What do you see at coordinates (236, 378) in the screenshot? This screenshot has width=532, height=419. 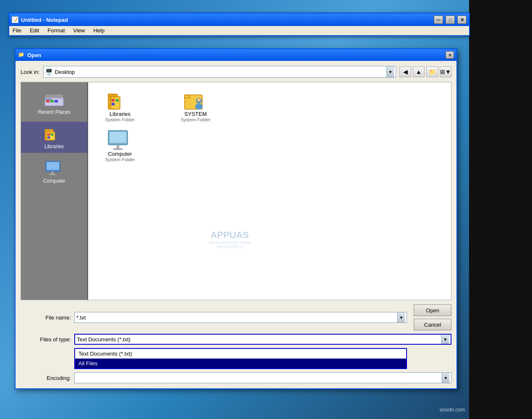 I see `encoding-row: Encoding: ▼` at bounding box center [236, 378].